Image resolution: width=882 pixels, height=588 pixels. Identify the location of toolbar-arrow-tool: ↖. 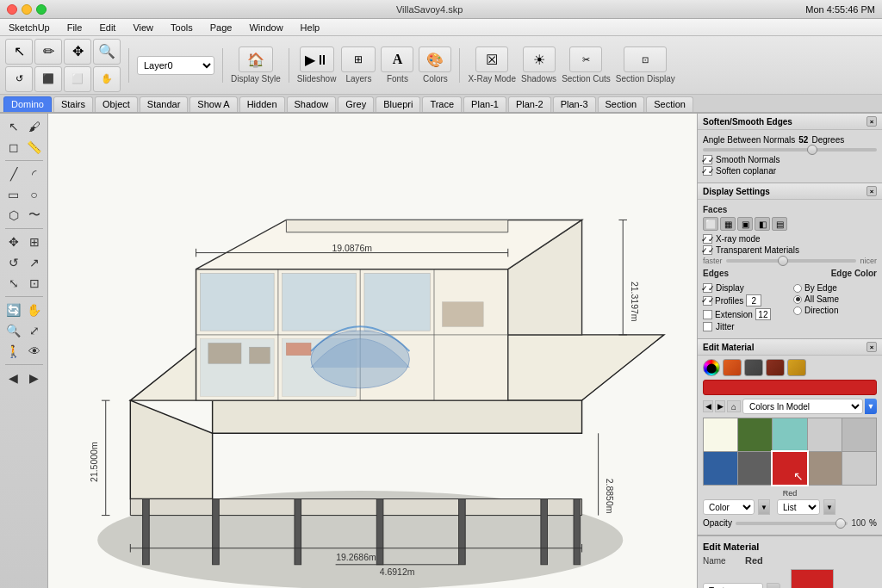
(19, 52).